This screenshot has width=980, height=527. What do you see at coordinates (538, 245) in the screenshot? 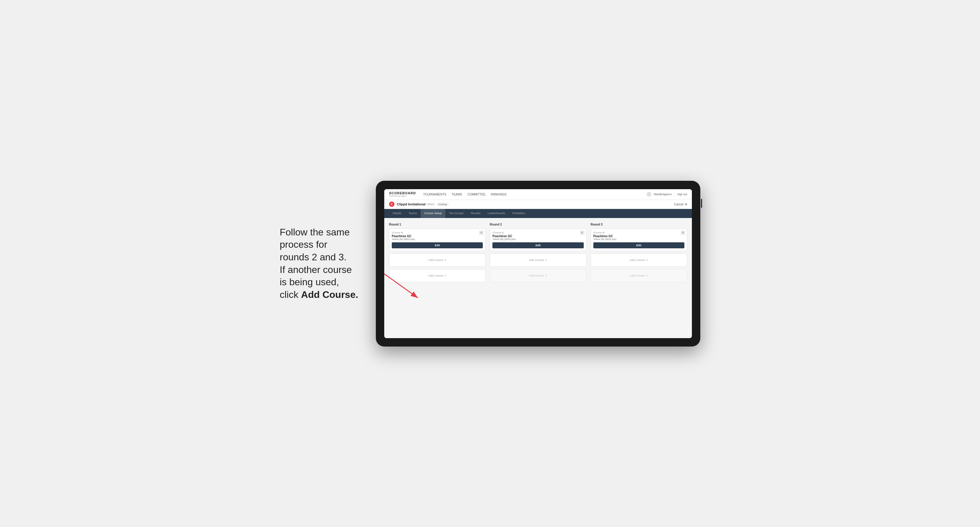
I see `round-2-edit-button: Edit` at bounding box center [538, 245].